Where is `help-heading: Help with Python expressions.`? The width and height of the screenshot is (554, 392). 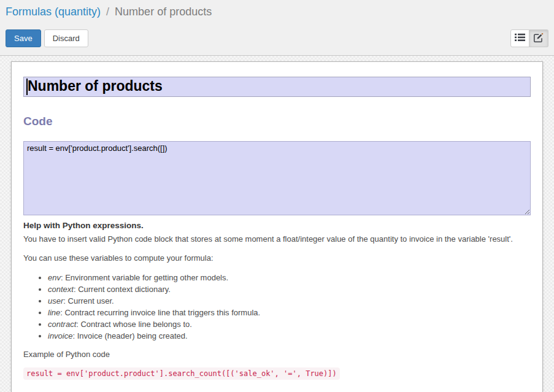 help-heading: Help with Python expressions. is located at coordinates (277, 226).